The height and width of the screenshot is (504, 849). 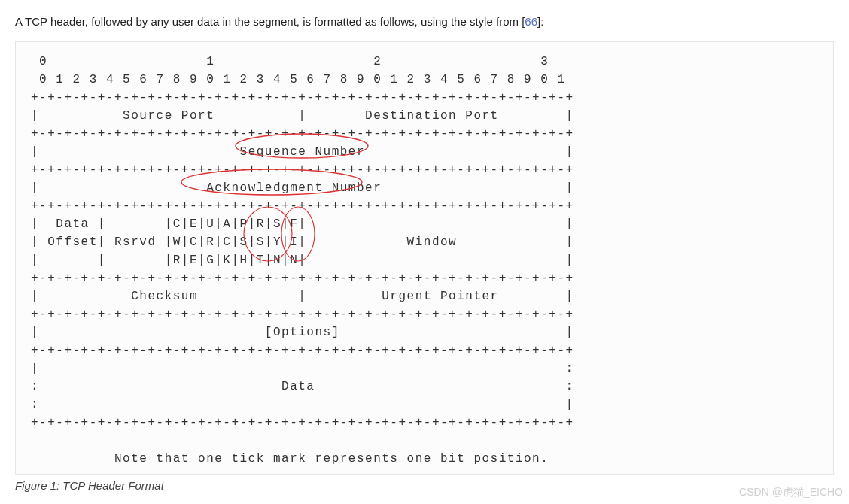 I want to click on intro-text-before: A TCP header, followed by any user data …, so click(x=269, y=21).